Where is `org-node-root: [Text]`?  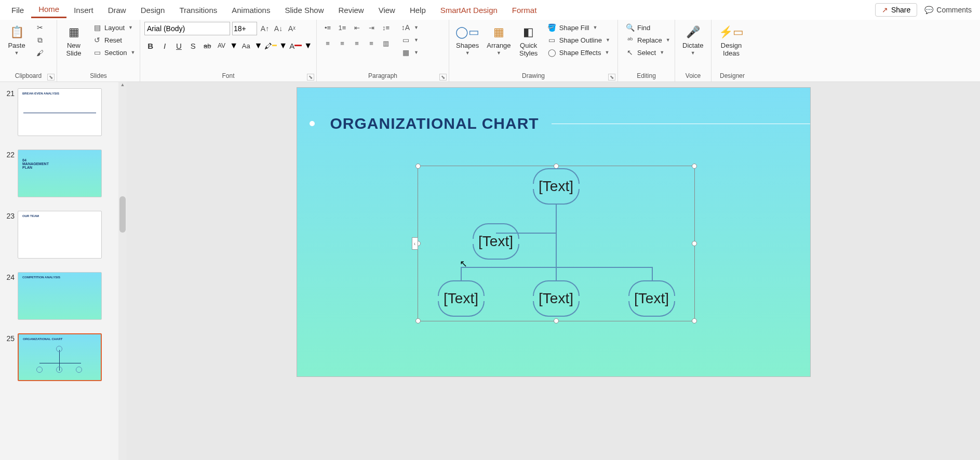 org-node-root: [Text] is located at coordinates (556, 186).